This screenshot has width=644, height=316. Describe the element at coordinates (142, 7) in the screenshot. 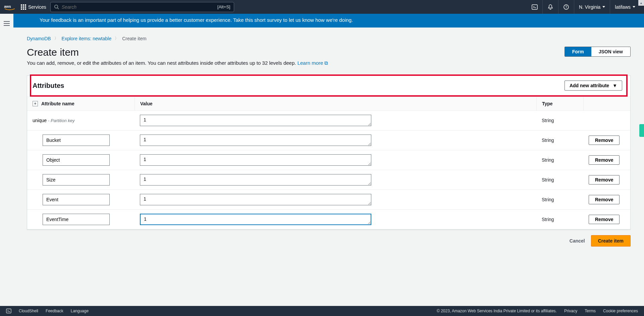

I see `global-search: [Alt+S]` at that location.